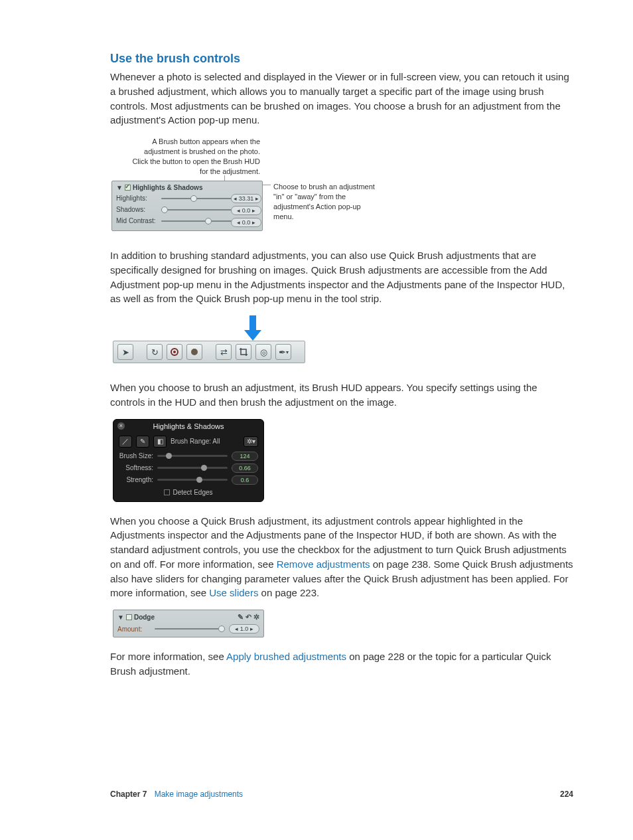 This screenshot has height=840, width=633. What do you see at coordinates (244, 352) in the screenshot?
I see `crop-tool-button` at bounding box center [244, 352].